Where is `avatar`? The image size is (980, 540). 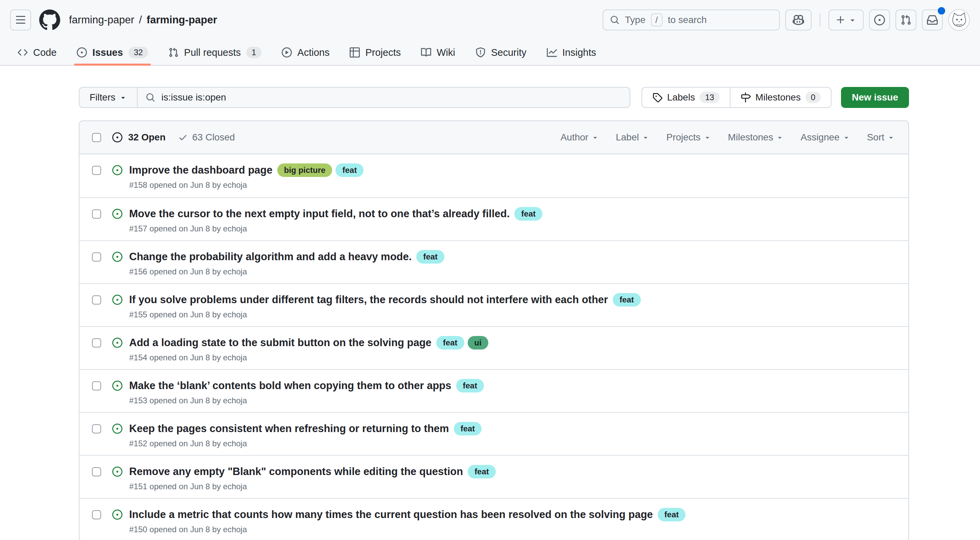 avatar is located at coordinates (959, 20).